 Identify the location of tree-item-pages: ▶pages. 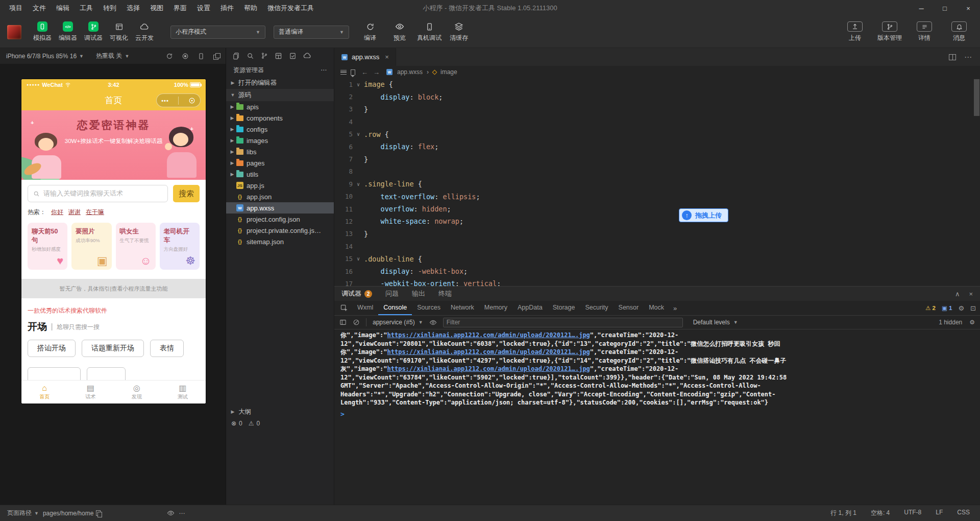
(280, 163).